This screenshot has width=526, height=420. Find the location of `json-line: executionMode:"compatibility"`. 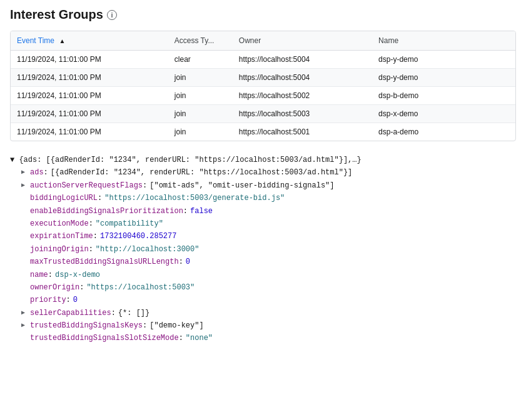

json-line: executionMode:"compatibility" is located at coordinates (263, 224).